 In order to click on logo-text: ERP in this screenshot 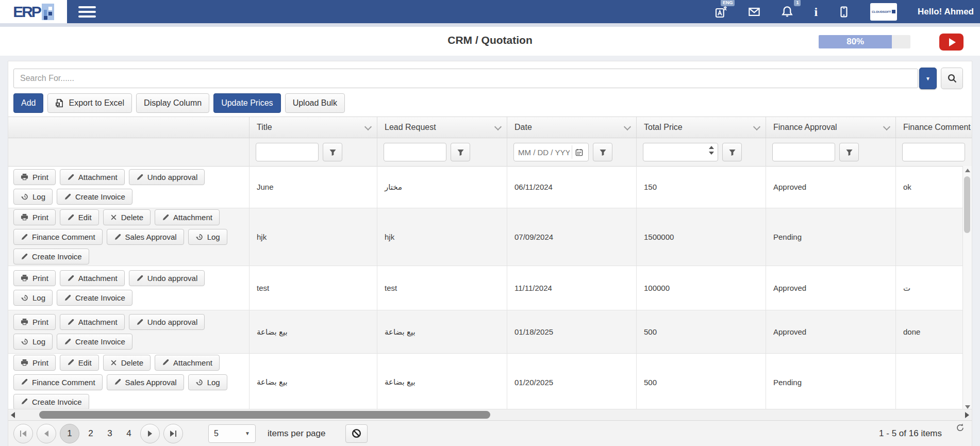, I will do `click(27, 12)`.